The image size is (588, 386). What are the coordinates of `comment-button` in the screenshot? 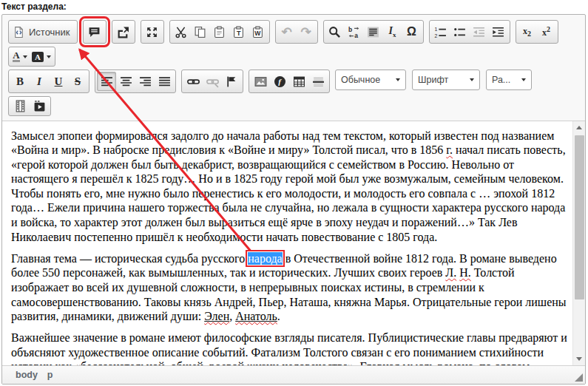 It's located at (95, 32).